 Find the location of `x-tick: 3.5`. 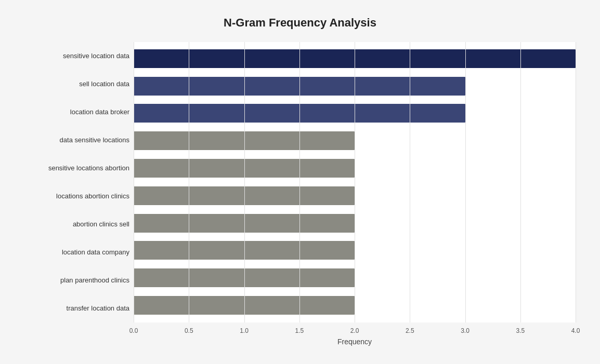

x-tick: 3.5 is located at coordinates (520, 331).